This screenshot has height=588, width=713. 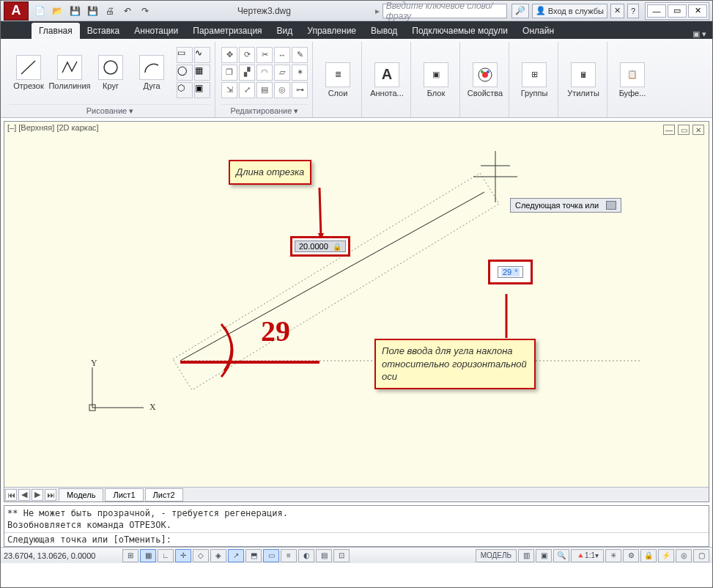 I want to click on tab-parametric: Параметризация, so click(x=227, y=31).